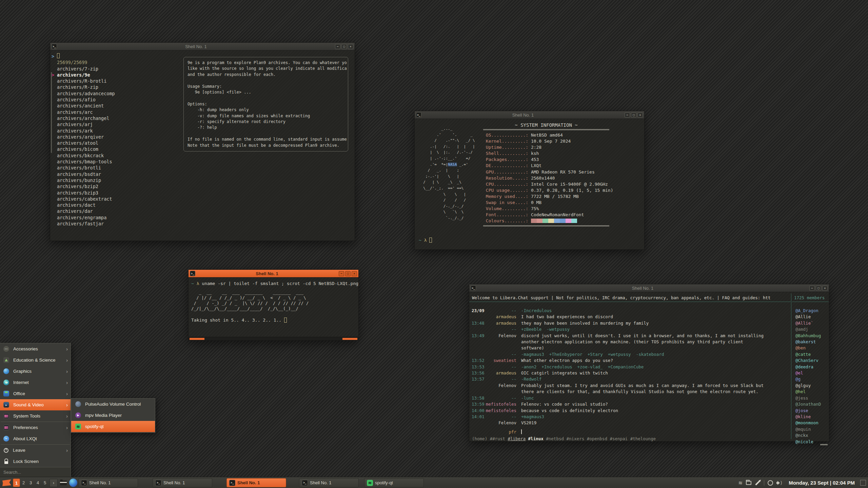  Describe the element at coordinates (808, 417) in the screenshot. I see `nicklist-entry: @kline` at that location.